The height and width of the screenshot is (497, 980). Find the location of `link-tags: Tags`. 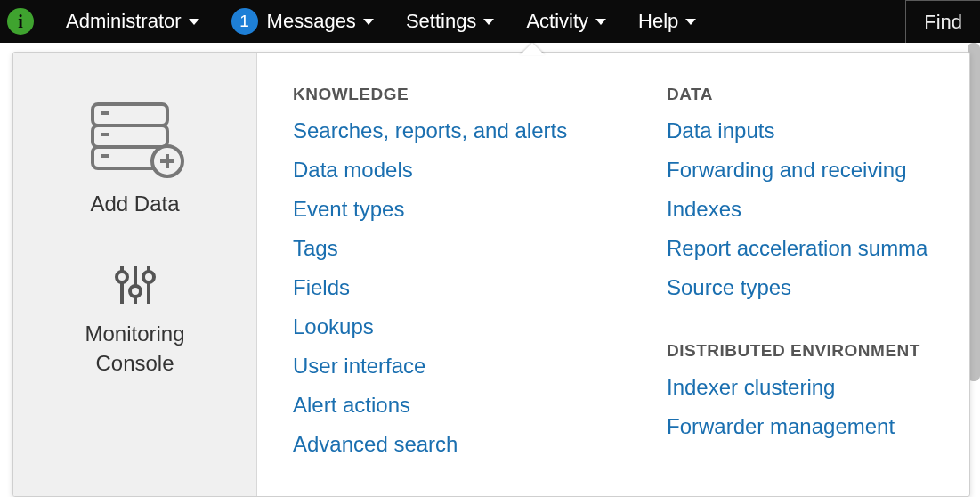

link-tags: Tags is located at coordinates (480, 248).